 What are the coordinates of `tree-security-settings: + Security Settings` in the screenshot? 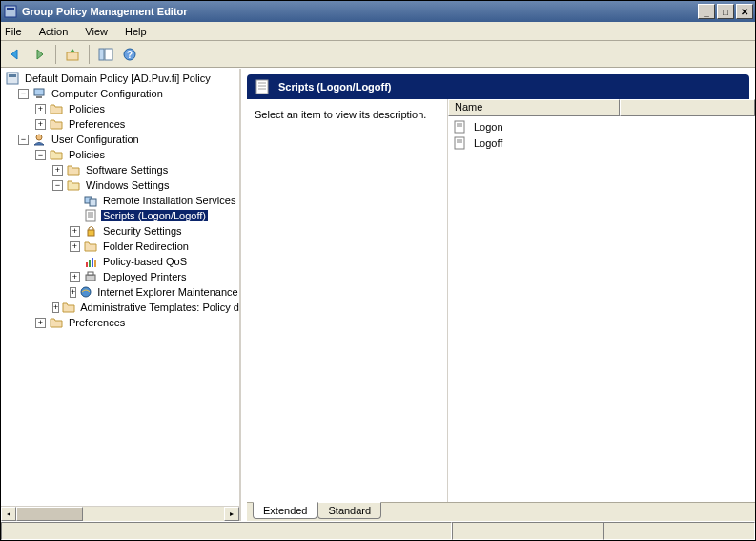 It's located at (120, 231).